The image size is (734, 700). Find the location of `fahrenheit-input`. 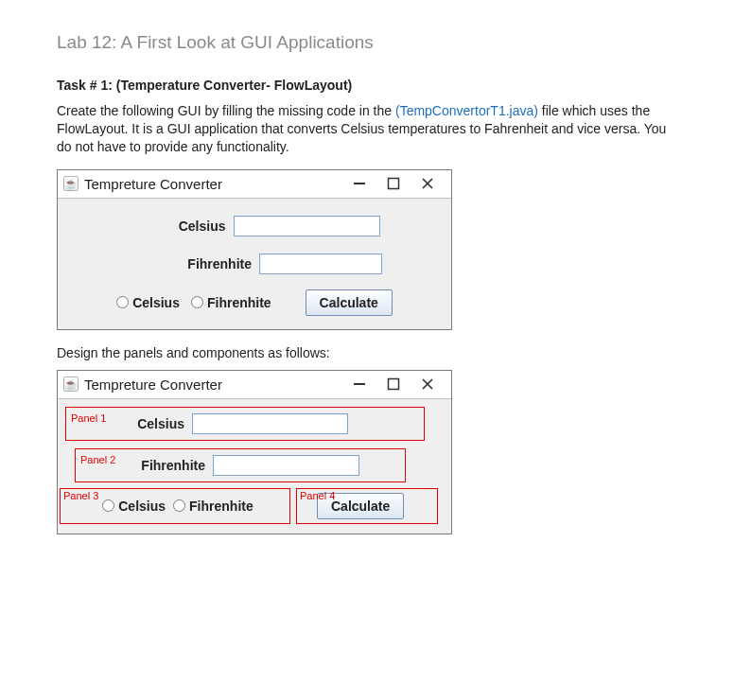

fahrenheit-input is located at coordinates (321, 264).